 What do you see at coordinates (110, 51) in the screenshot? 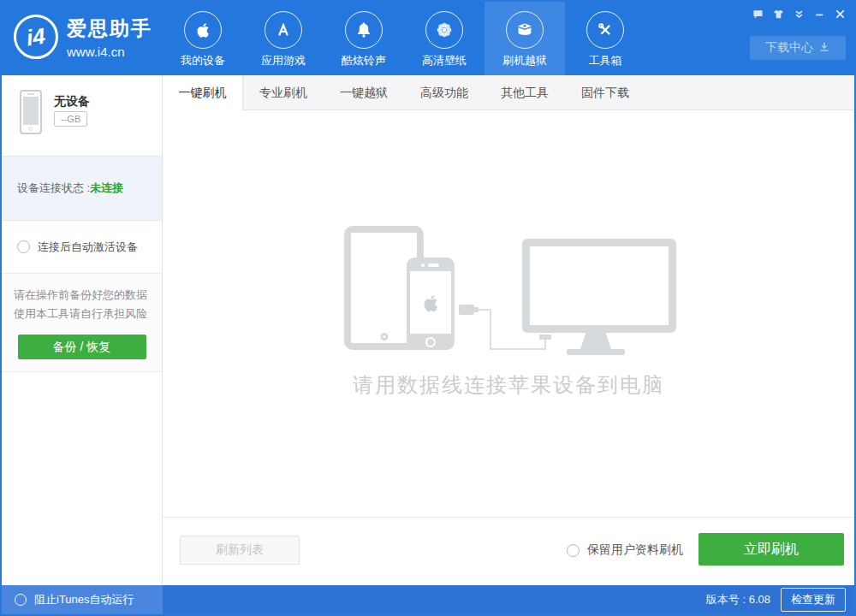
I see `app-website: www.i4.cn` at bounding box center [110, 51].